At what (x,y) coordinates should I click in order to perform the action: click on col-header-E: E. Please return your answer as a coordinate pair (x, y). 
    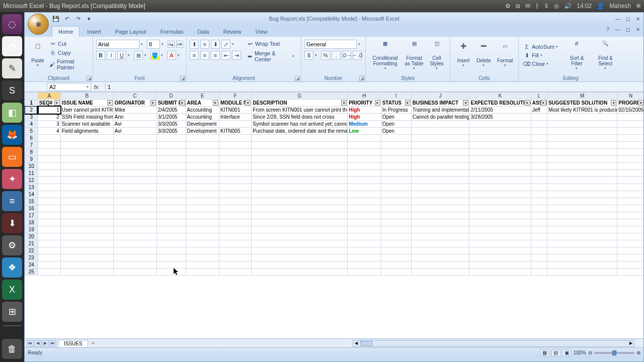
    Looking at the image, I should click on (202, 96).